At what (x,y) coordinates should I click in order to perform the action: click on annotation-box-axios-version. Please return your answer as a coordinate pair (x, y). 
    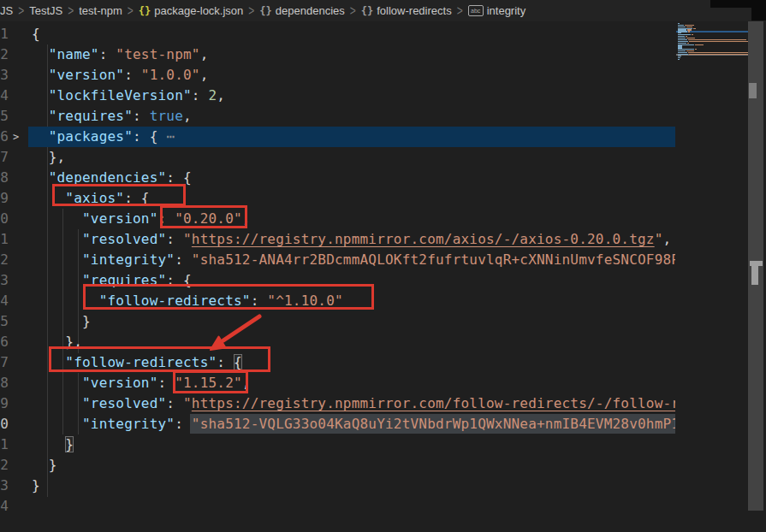
    Looking at the image, I should click on (204, 217).